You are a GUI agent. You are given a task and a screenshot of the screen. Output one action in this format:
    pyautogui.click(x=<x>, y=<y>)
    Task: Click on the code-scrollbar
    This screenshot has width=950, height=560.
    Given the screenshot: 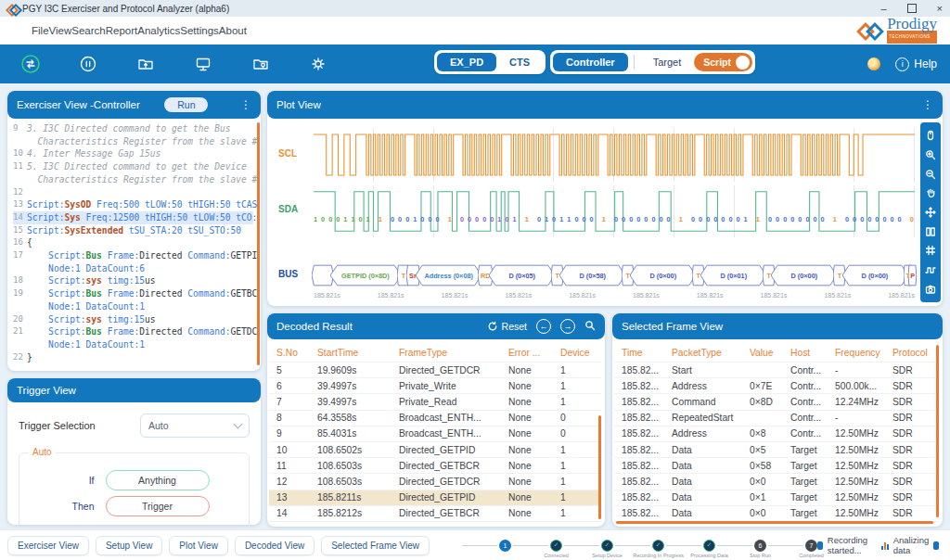 What is the action you would take?
    pyautogui.click(x=258, y=244)
    